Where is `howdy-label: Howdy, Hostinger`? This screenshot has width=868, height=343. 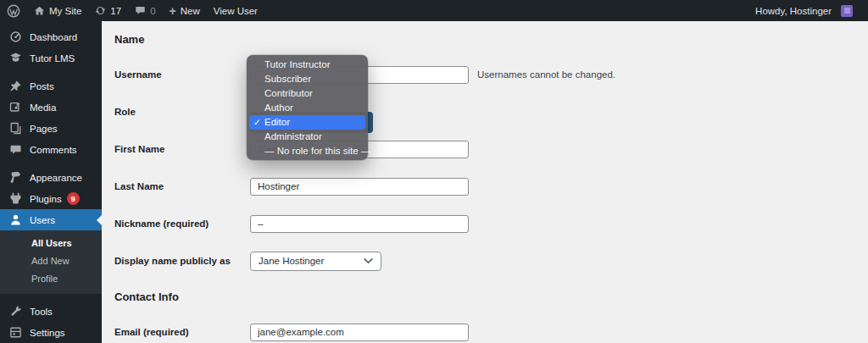 howdy-label: Howdy, Hostinger is located at coordinates (793, 11).